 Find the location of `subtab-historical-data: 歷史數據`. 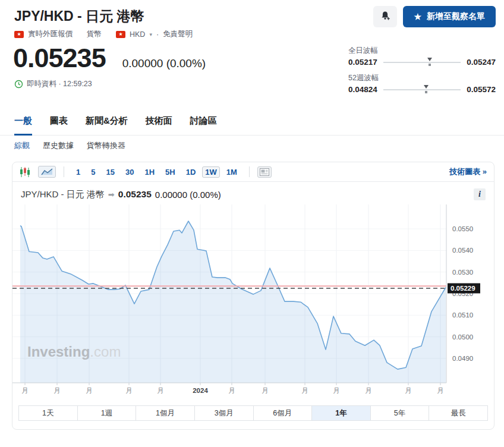

subtab-historical-data: 歷史數據 is located at coordinates (58, 146).